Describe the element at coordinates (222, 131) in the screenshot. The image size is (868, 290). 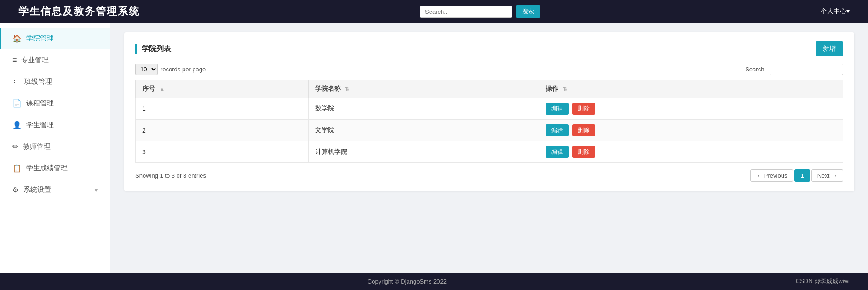
I see `cell-id: 2` at that location.